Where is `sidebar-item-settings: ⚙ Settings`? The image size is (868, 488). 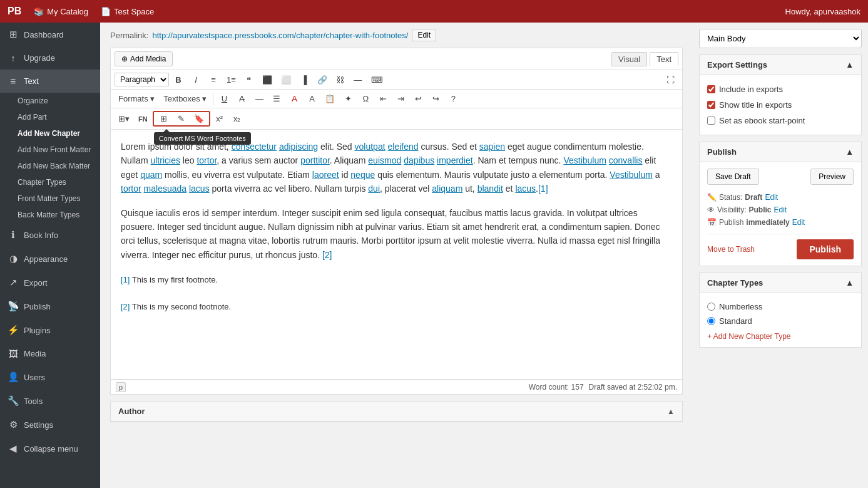
sidebar-item-settings: ⚙ Settings is located at coordinates (50, 425).